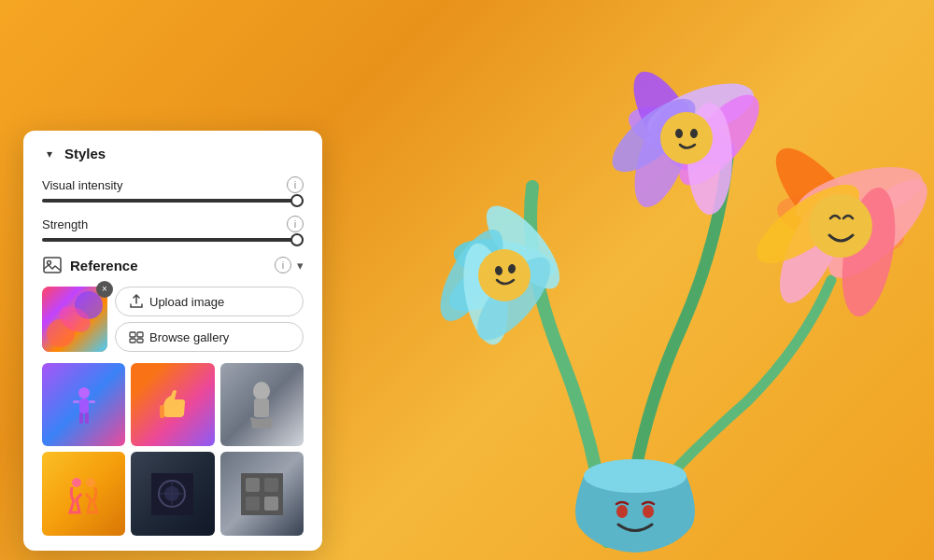 Image resolution: width=934 pixels, height=560 pixels. What do you see at coordinates (173, 319) in the screenshot?
I see `reference-actions: × Upload image` at bounding box center [173, 319].